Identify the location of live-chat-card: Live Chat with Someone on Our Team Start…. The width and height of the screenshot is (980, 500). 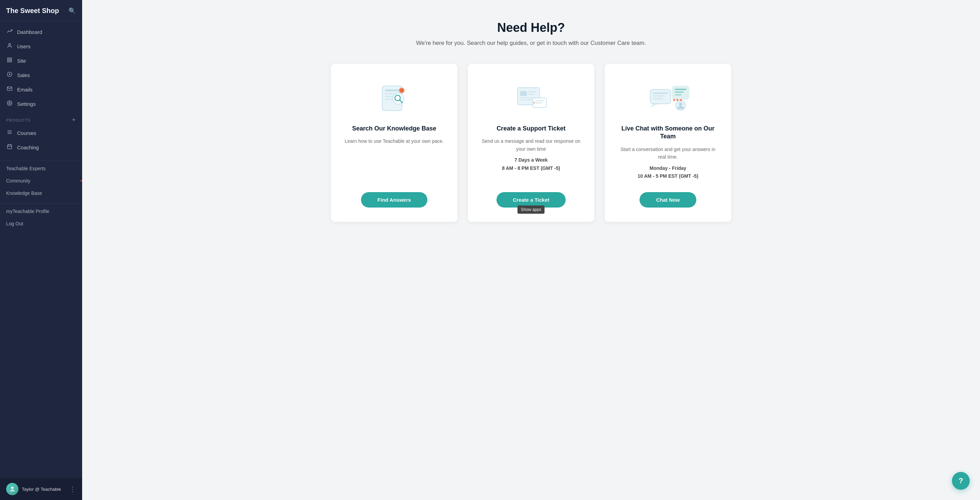
(668, 143).